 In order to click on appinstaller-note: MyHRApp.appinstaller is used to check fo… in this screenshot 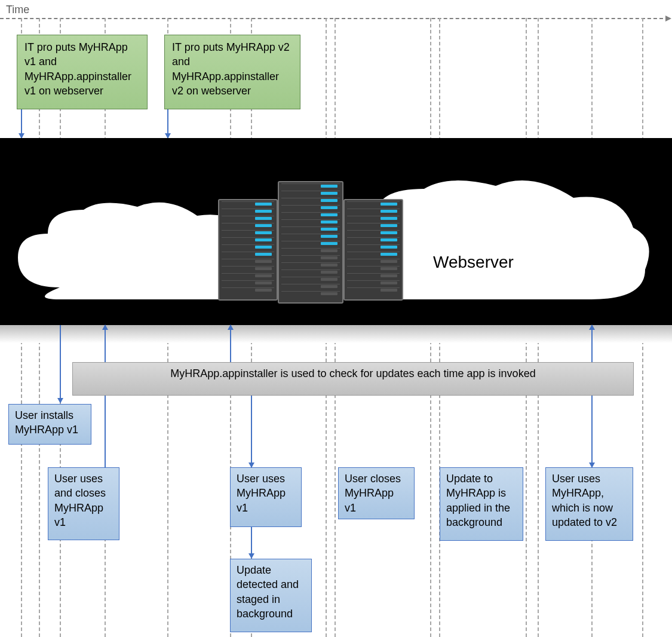, I will do `click(353, 379)`.